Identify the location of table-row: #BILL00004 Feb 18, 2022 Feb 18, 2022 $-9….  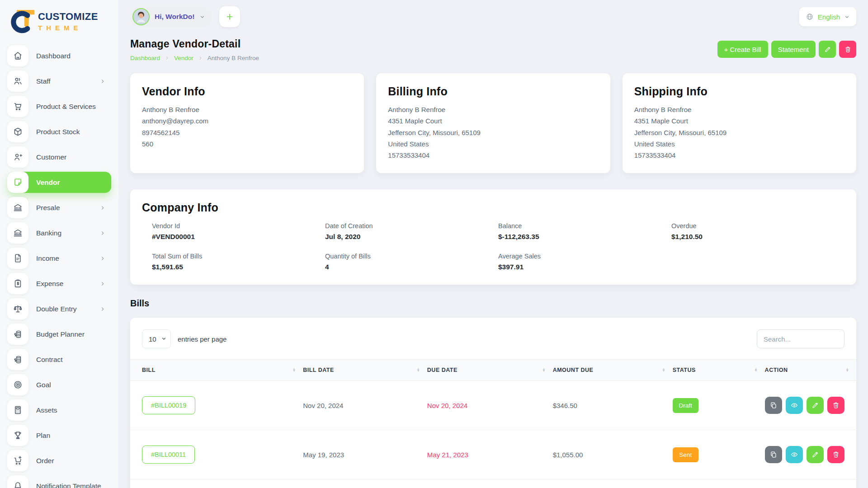
(493, 483).